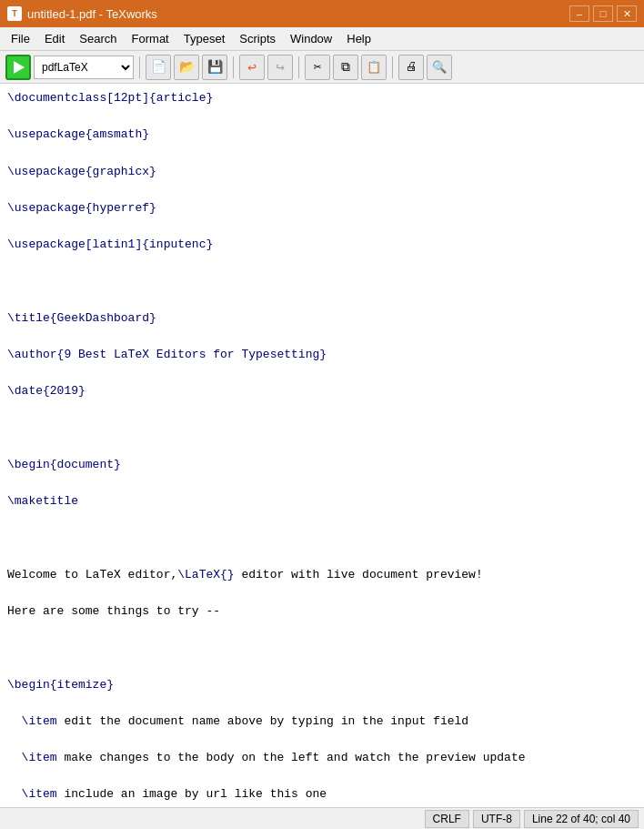 The height and width of the screenshot is (829, 644). What do you see at coordinates (497, 819) in the screenshot?
I see `encoding-indicator: UTF-8` at bounding box center [497, 819].